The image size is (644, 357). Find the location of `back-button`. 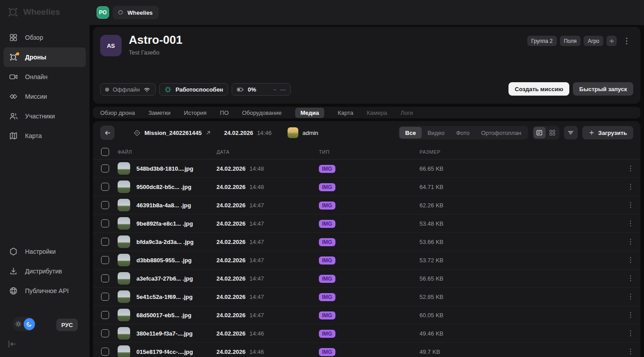

back-button is located at coordinates (107, 133).